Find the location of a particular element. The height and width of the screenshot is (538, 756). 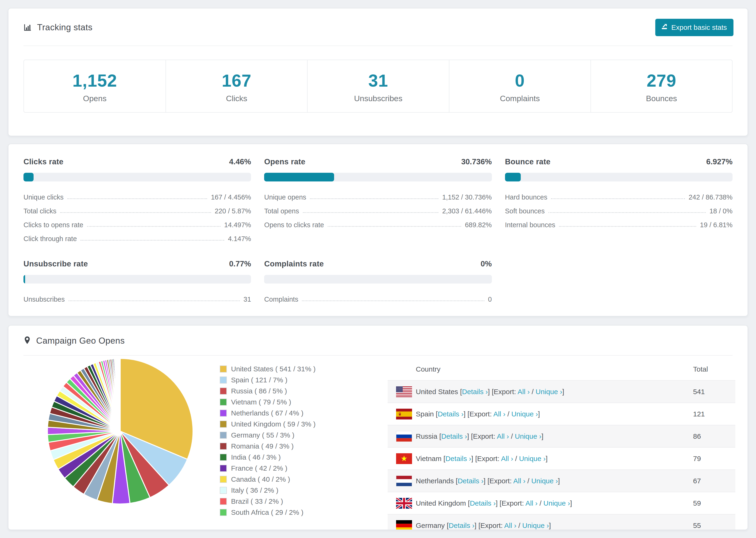

legend-label: Netherlands ( 67 / 4% ) is located at coordinates (267, 413).